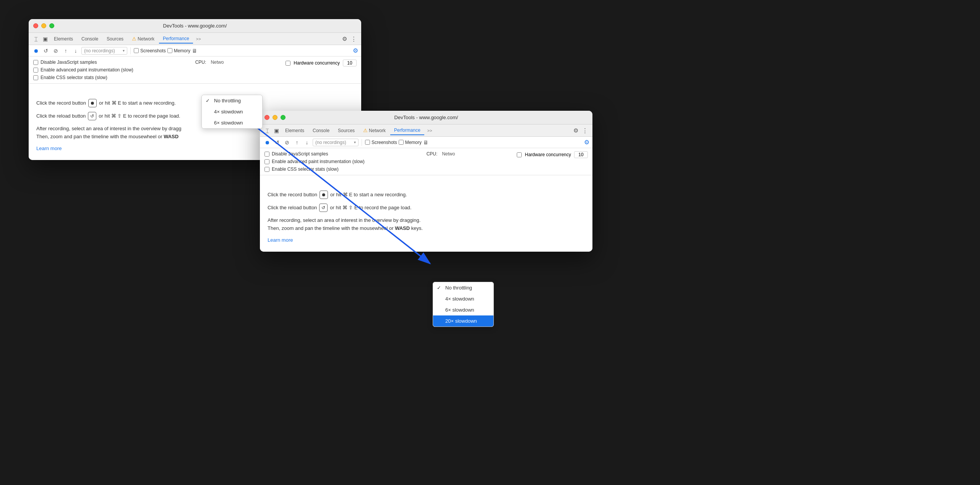 The height and width of the screenshot is (485, 980). What do you see at coordinates (368, 142) in the screenshot?
I see `screenshots-checkbox-front` at bounding box center [368, 142].